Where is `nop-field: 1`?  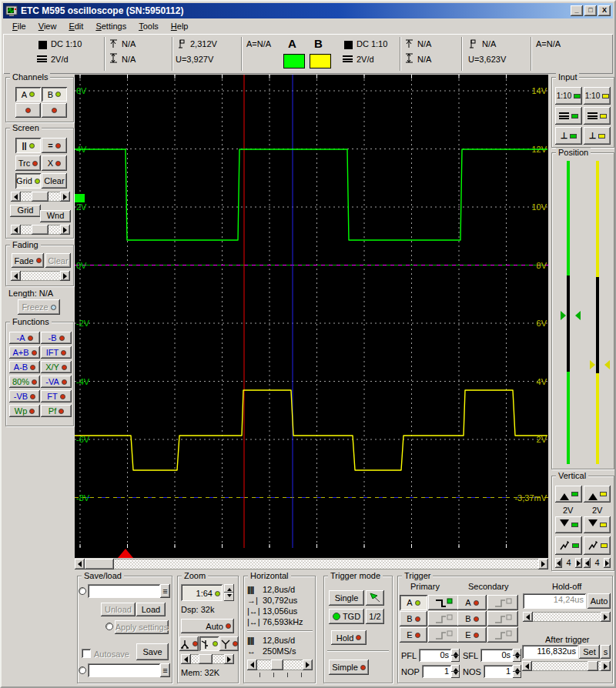 nop-field: 1 is located at coordinates (437, 671).